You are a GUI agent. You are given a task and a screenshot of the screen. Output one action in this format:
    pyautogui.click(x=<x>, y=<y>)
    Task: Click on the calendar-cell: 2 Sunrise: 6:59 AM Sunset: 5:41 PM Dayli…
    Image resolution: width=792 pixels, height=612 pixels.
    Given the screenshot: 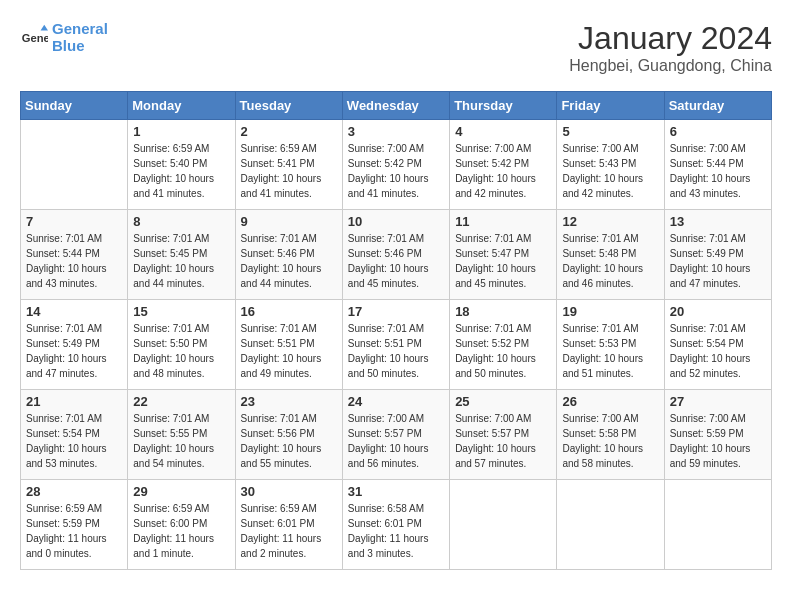 What is the action you would take?
    pyautogui.click(x=288, y=165)
    